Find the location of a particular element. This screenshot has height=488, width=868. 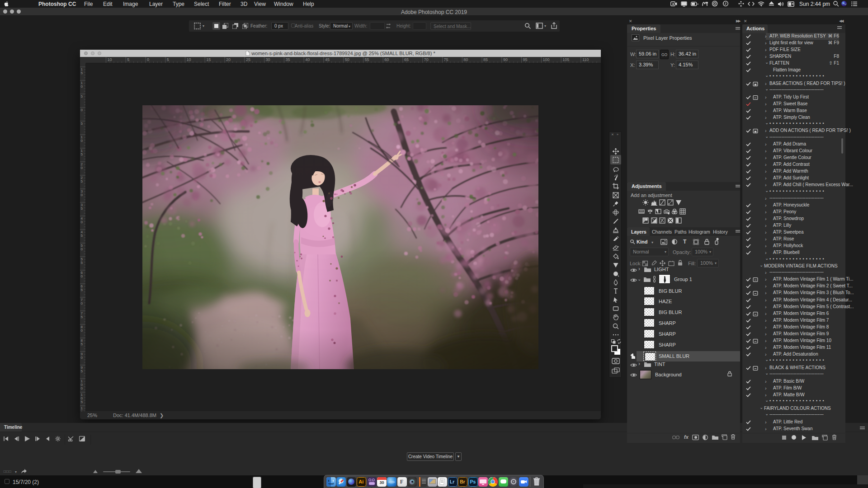

svg-text: 70 is located at coordinates (426, 60).